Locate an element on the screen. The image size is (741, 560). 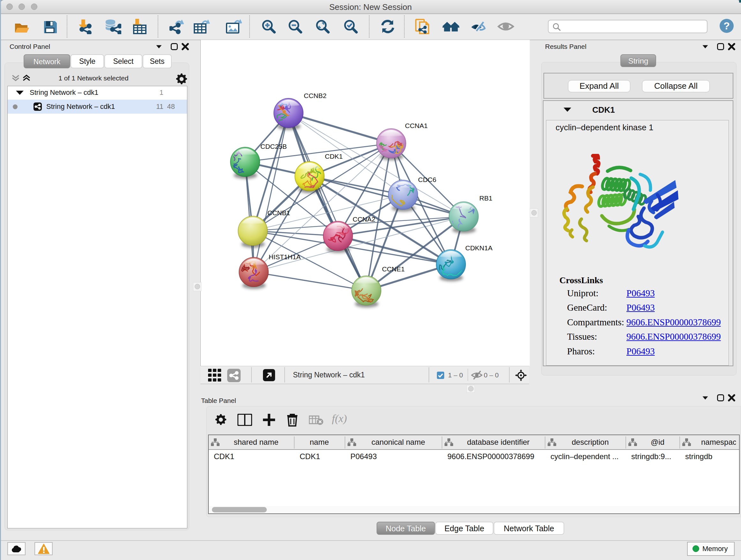
svg-text: CCNB1 is located at coordinates (279, 213).